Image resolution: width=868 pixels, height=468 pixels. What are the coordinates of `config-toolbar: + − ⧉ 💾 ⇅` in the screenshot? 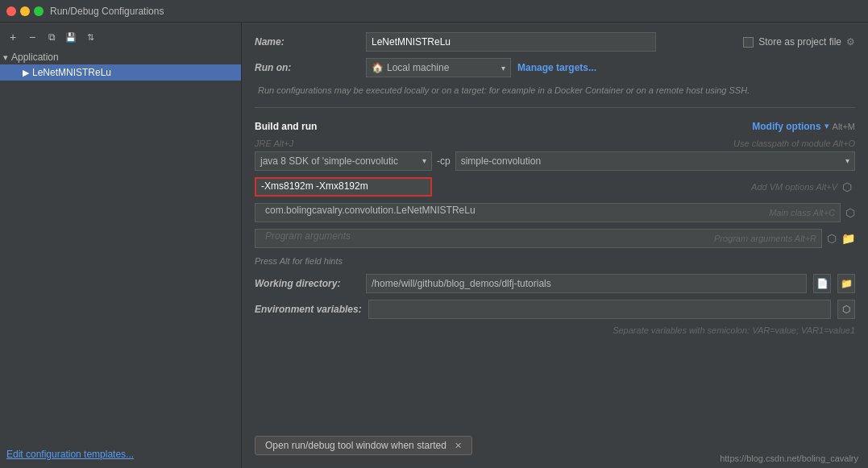 It's located at (121, 37).